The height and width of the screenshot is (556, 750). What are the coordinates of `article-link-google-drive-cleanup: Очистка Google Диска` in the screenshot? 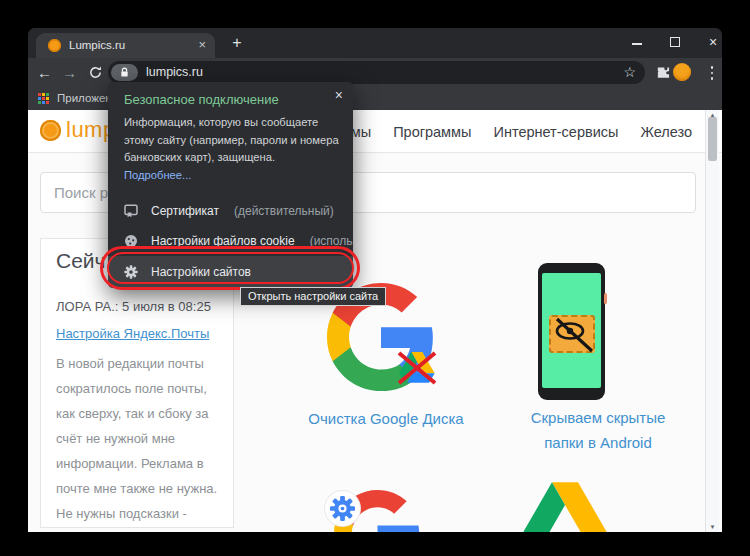 It's located at (386, 418).